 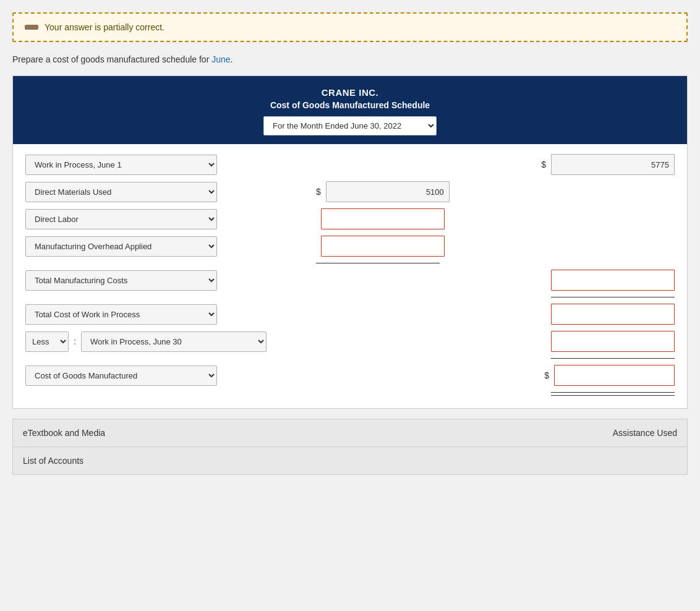 I want to click on cogm-double-underline-container, so click(x=350, y=396).